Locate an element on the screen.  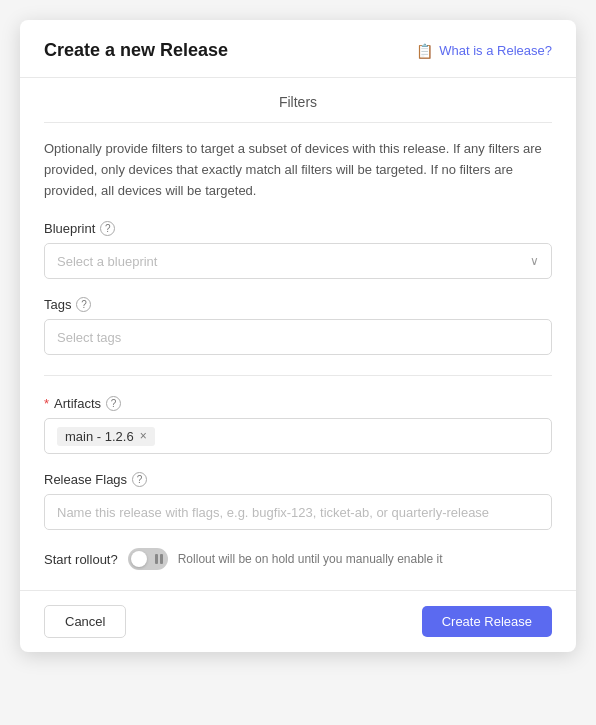
tags-help-icon: ? is located at coordinates (84, 304).